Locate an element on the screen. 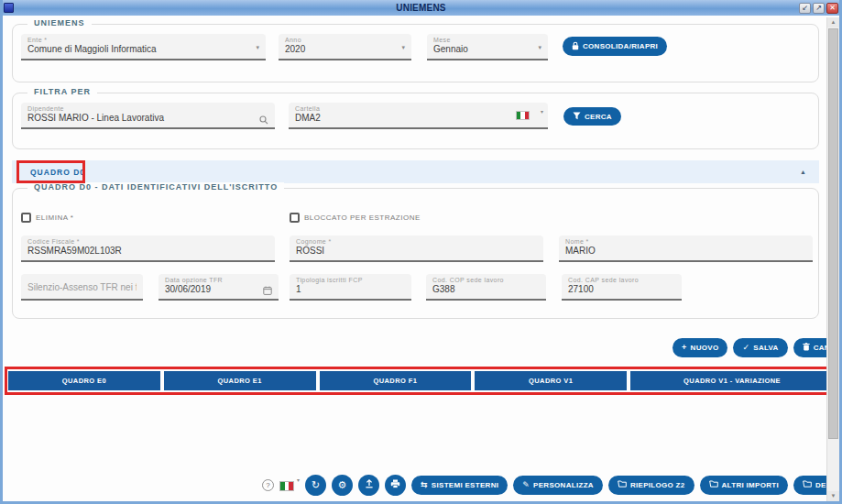 Image resolution: width=842 pixels, height=504 pixels. salva-label: SALVA is located at coordinates (766, 348).